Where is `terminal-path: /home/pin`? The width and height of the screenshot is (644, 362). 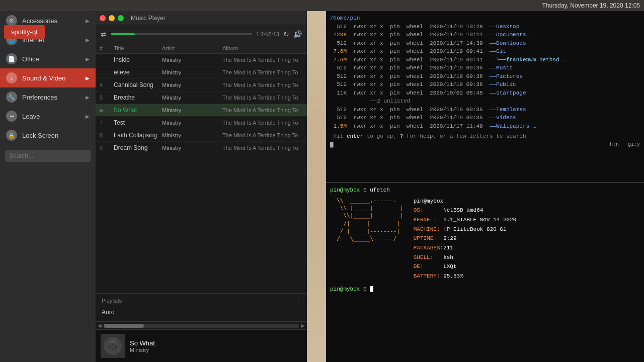 terminal-path: /home/pin is located at coordinates (345, 18).